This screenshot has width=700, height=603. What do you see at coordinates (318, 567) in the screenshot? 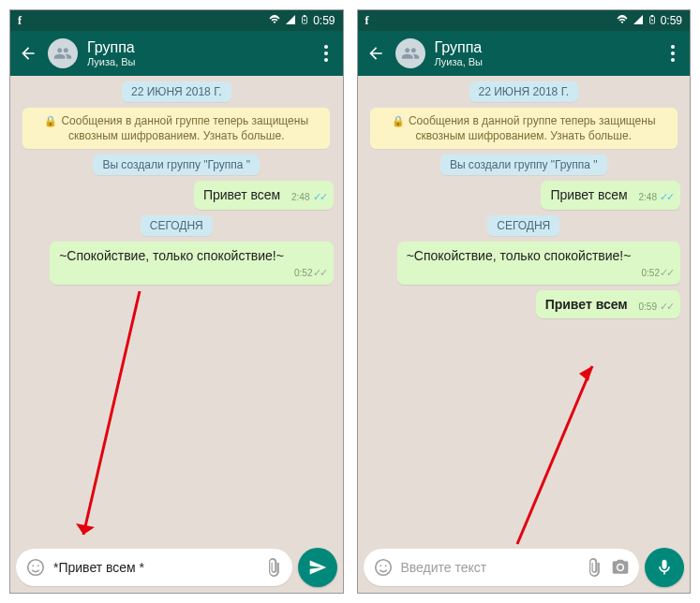
I see `send-button` at bounding box center [318, 567].